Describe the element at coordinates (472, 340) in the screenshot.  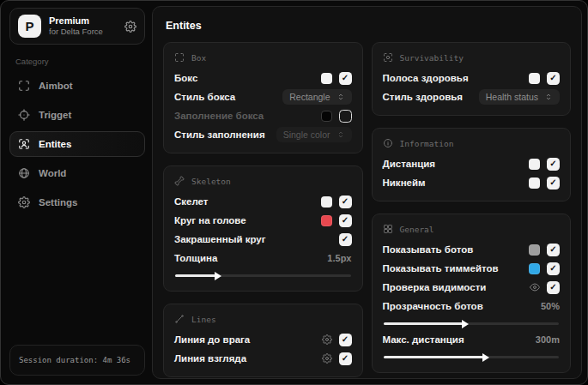
I see `setting-row: Макс. дистанция 300m` at that location.